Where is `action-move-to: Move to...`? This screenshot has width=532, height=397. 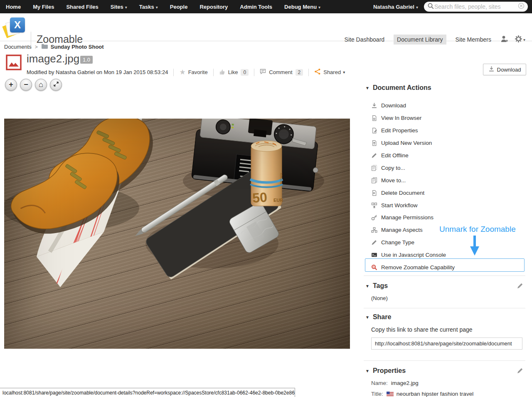 action-move-to: Move to... is located at coordinates (446, 180).